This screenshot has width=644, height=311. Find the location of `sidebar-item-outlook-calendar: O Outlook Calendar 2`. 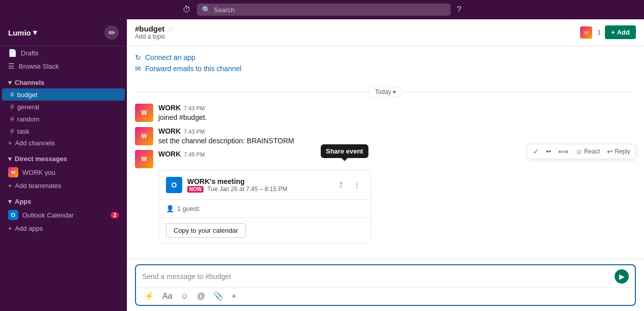

sidebar-item-outlook-calendar: O Outlook Calendar 2 is located at coordinates (63, 215).